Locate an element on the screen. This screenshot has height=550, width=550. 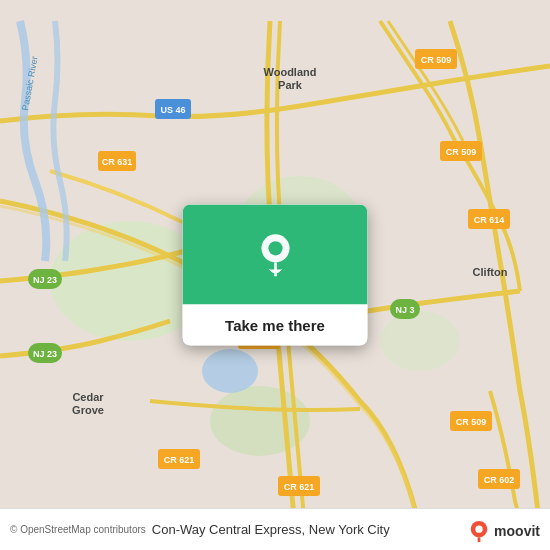
bottom-bar: © OpenStreetMap contributors Con-Way Cen… is located at coordinates (275, 529).